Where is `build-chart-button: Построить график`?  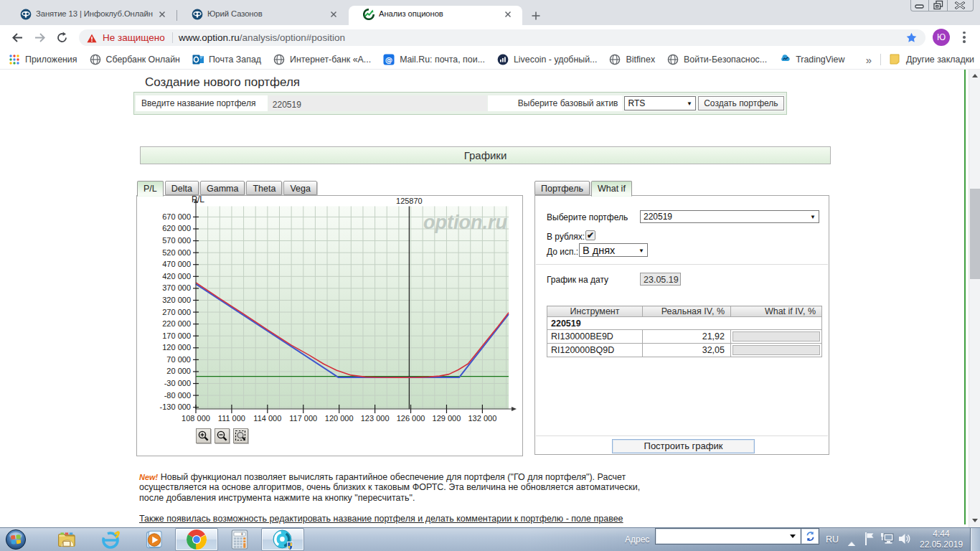
build-chart-button: Построить график is located at coordinates (683, 446).